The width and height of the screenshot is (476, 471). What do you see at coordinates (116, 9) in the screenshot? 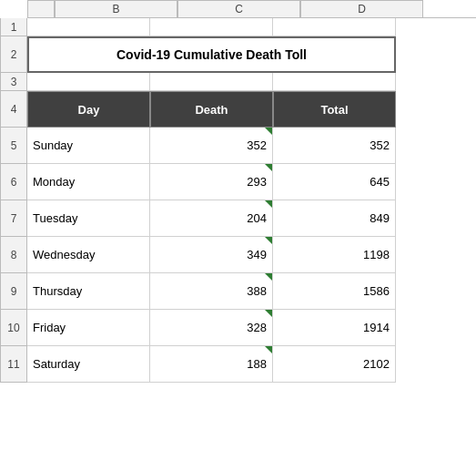
I see `col-header-b: B` at bounding box center [116, 9].